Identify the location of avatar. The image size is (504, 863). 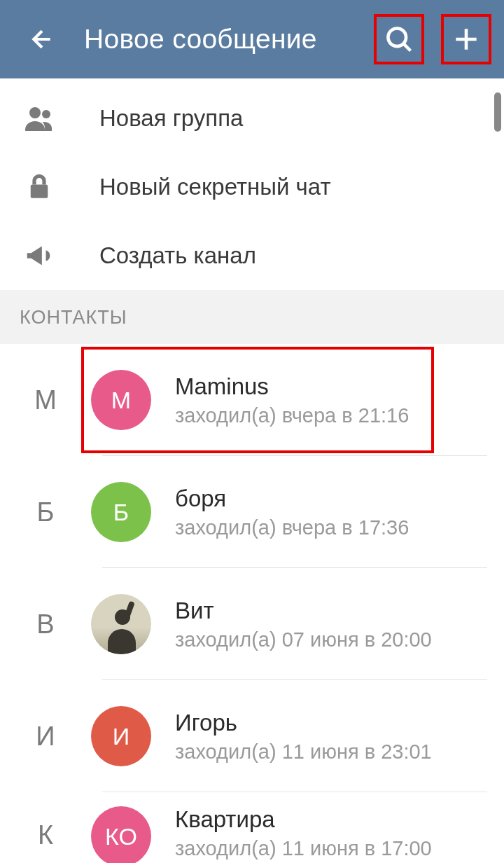
(121, 624).